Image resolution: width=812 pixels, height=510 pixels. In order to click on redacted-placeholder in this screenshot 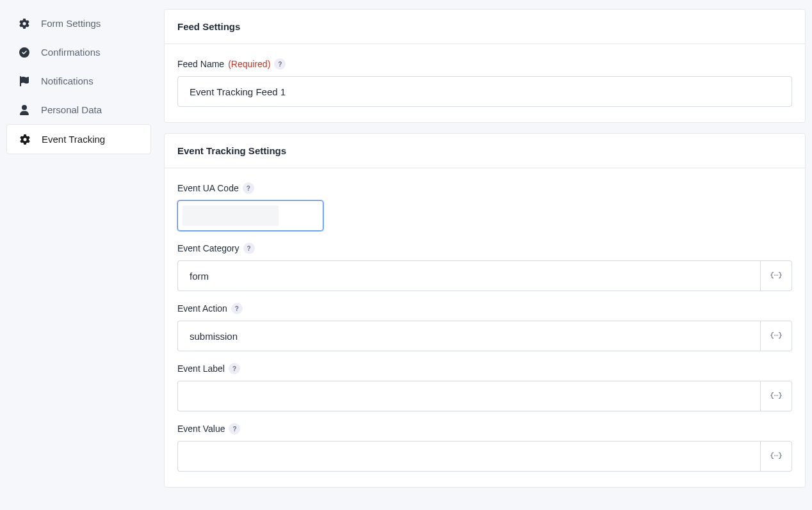, I will do `click(231, 216)`.